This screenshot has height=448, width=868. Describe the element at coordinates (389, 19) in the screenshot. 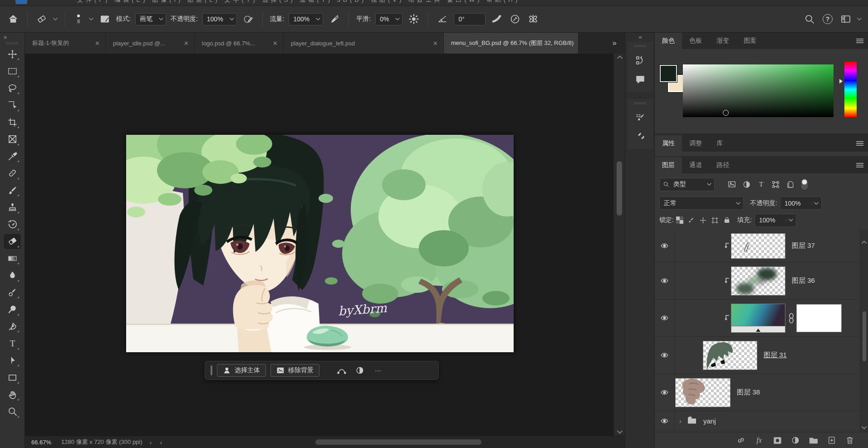

I see `smoothing-select: 0%` at that location.